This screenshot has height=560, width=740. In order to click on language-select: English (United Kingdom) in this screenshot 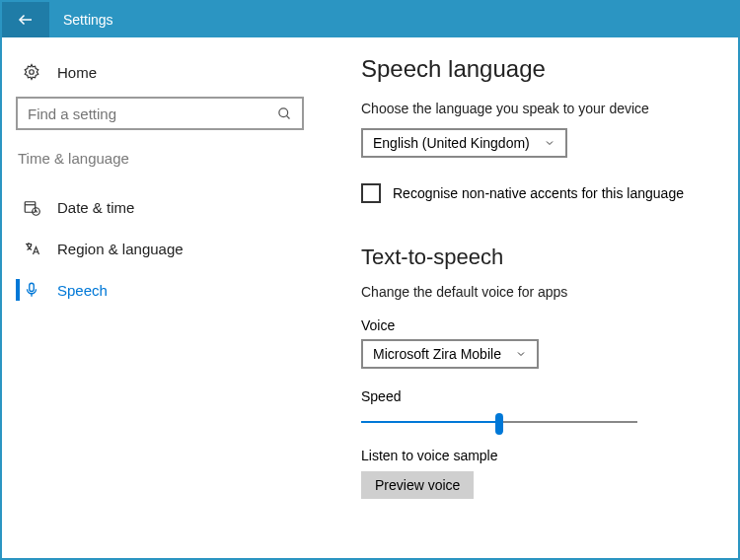, I will do `click(464, 143)`.